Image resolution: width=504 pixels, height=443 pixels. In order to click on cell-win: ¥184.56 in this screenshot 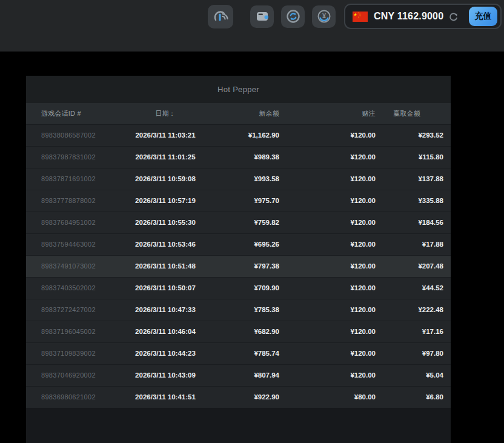, I will do `click(417, 222)`.